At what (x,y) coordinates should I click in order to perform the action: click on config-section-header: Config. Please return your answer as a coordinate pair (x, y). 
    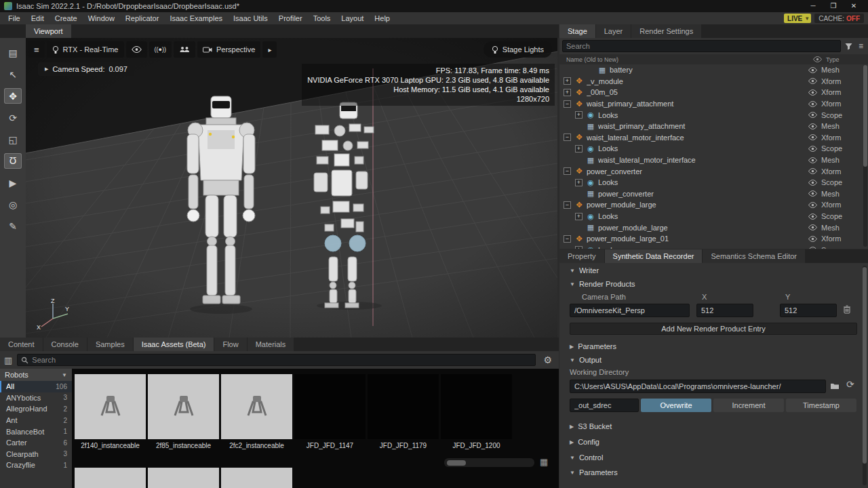
    Looking at the image, I should click on (711, 442).